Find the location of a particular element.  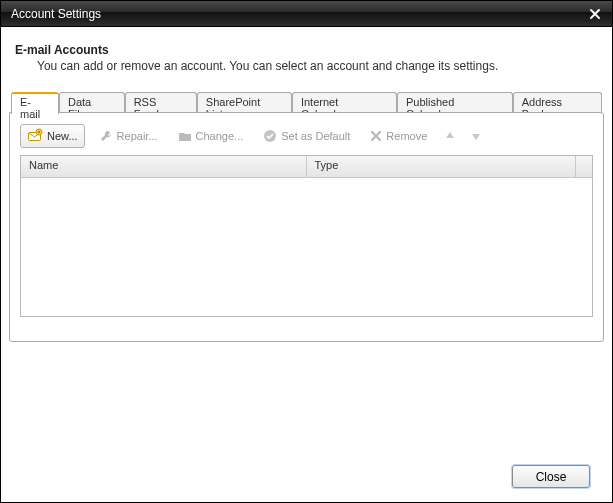

move-up-button is located at coordinates (450, 136).